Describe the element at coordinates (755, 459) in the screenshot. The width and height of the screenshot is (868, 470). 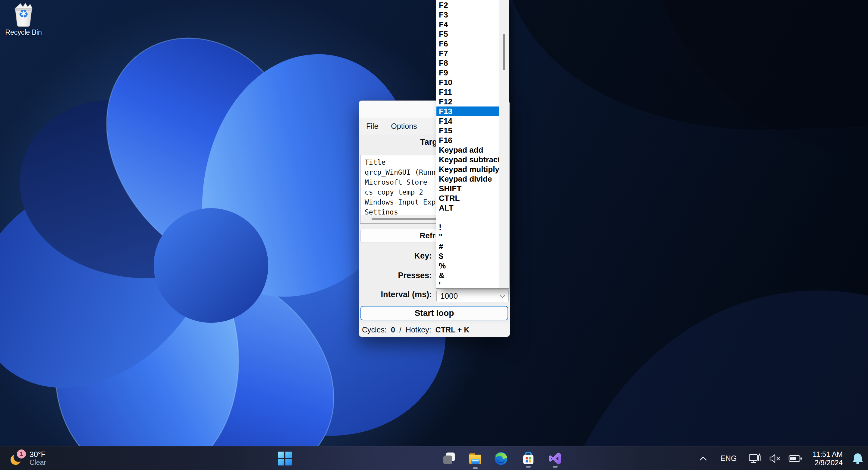
I see `cast-pen-icon` at that location.